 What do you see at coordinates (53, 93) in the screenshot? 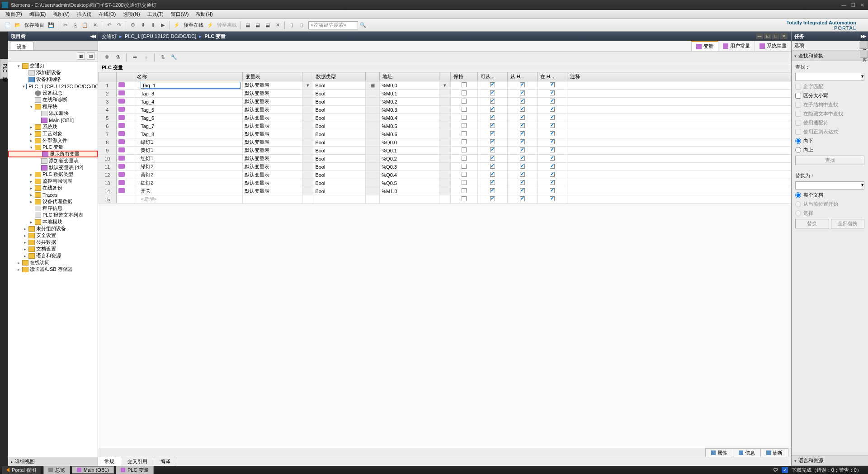
I see `tree-item-4: 设备组态` at bounding box center [53, 93].